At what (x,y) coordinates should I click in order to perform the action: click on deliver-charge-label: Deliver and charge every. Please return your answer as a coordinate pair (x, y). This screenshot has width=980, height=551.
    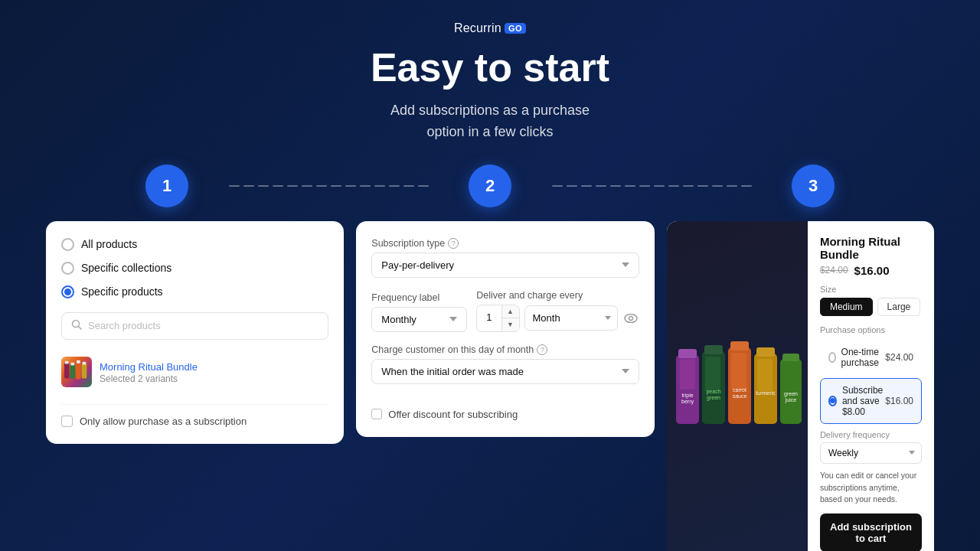
    Looking at the image, I should click on (557, 295).